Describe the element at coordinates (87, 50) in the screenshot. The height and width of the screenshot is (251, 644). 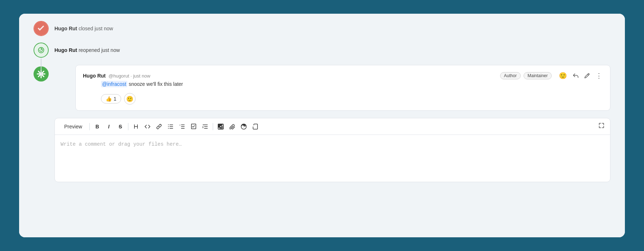
I see `reopen-event-text: Hugo Rut reopened just now` at that location.